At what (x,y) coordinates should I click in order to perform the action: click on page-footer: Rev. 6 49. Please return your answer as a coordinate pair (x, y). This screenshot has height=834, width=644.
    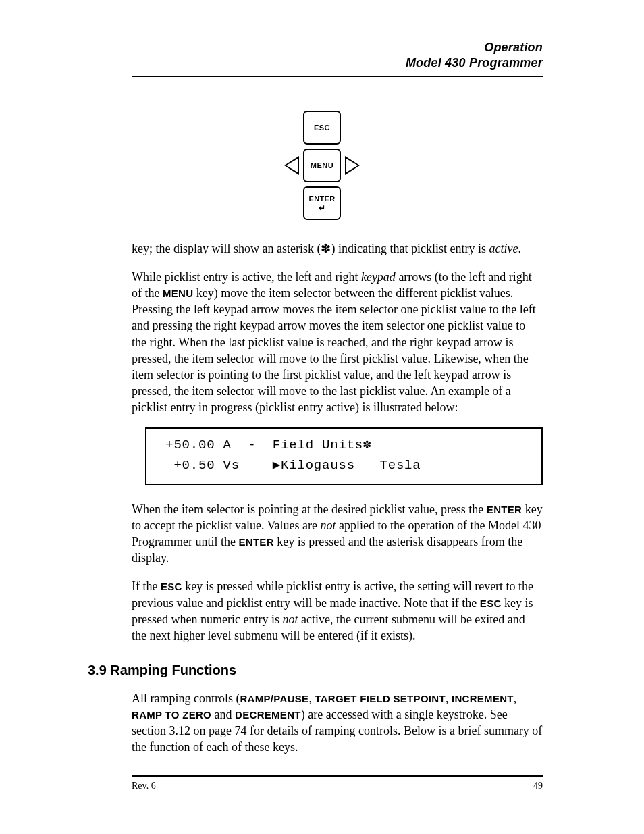
    Looking at the image, I should click on (338, 786).